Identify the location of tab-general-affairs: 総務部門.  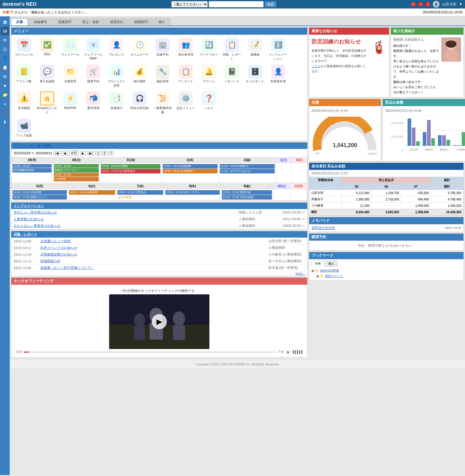
(141, 22).